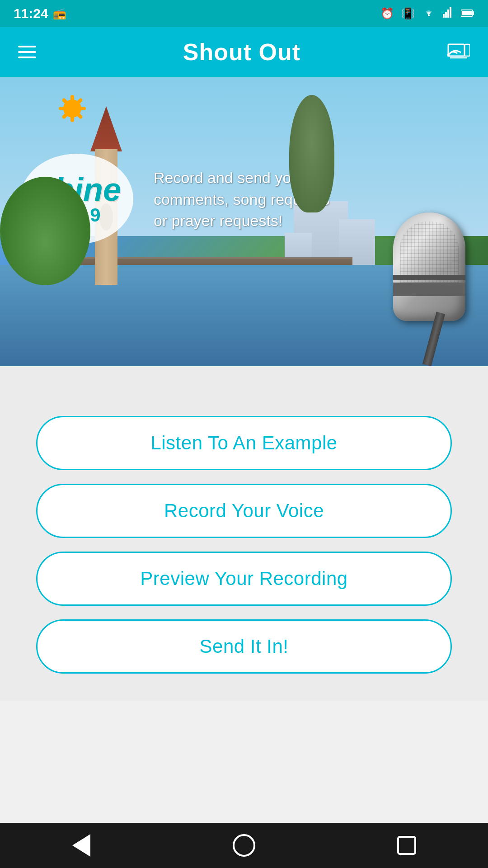  I want to click on recent-button, so click(407, 845).